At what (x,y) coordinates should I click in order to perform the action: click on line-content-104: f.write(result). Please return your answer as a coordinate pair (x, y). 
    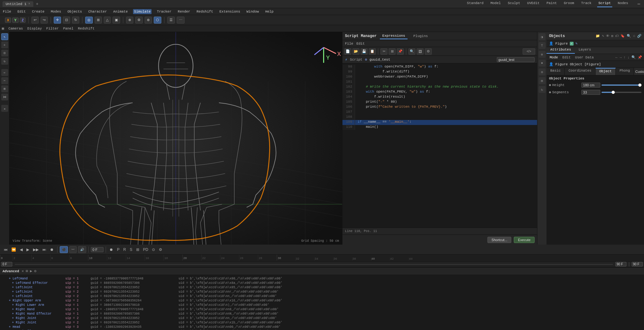
    Looking at the image, I should click on (380, 97).